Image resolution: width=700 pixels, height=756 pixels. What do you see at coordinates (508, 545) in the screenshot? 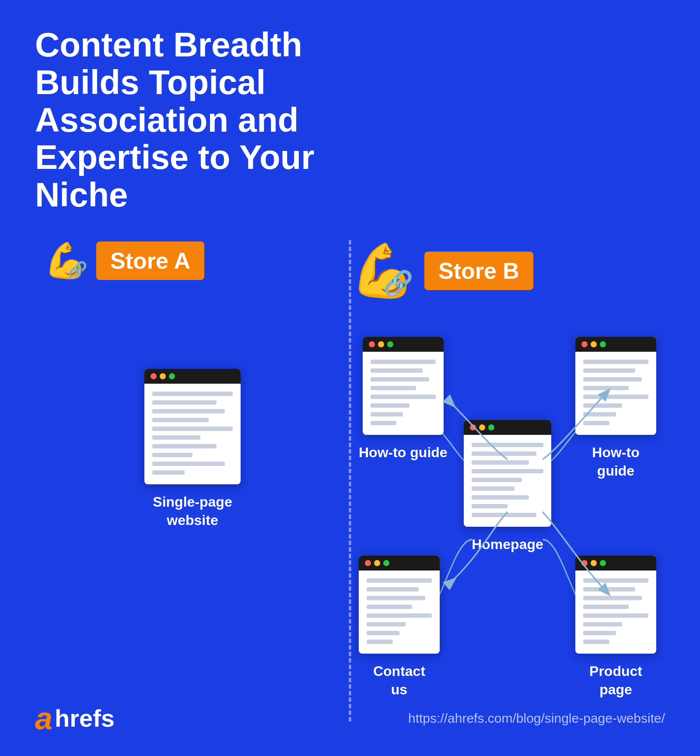
I see `homepage-label: Homepage` at bounding box center [508, 545].